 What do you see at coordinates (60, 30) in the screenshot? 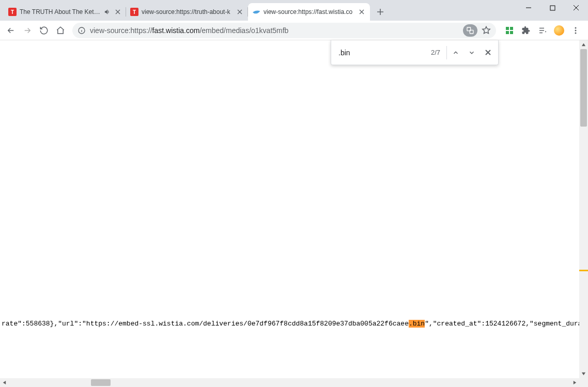
I see `home-button` at bounding box center [60, 30].